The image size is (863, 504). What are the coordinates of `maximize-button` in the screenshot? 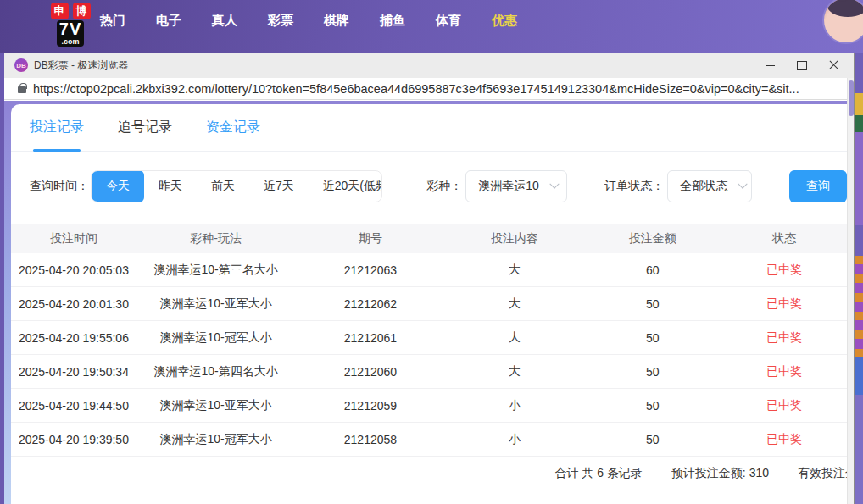 It's located at (802, 65).